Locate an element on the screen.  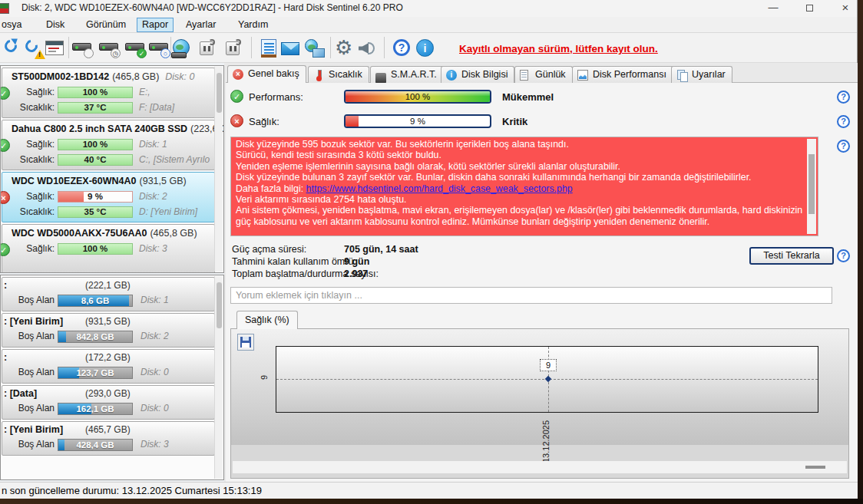
refresh-icon is located at coordinates (13, 48).